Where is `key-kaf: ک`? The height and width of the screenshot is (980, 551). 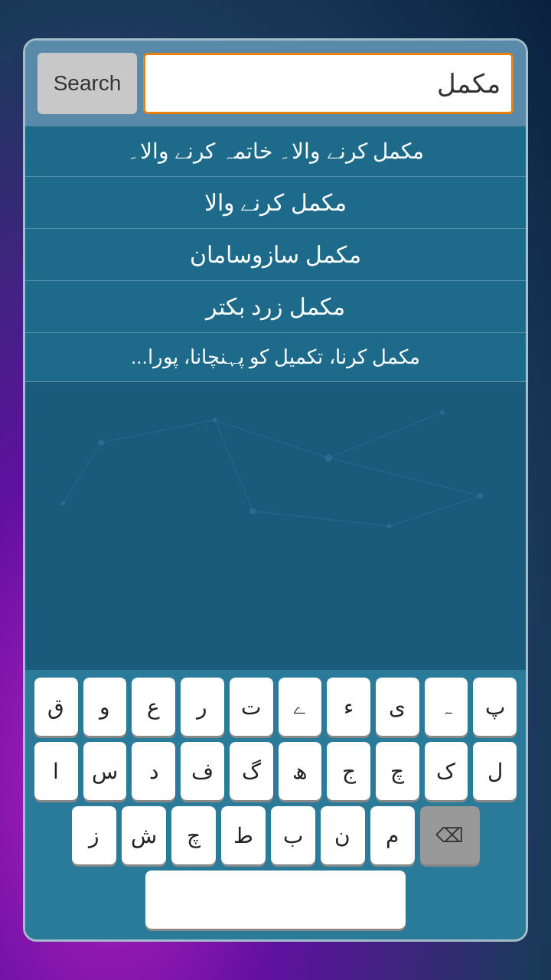 key-kaf: ک is located at coordinates (447, 771).